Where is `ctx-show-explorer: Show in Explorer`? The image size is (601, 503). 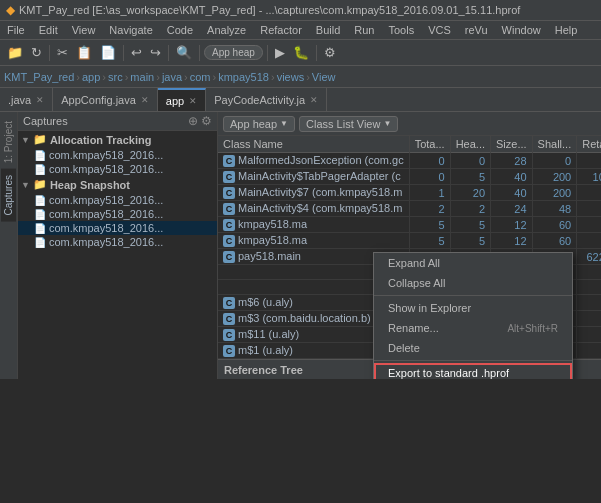
ctx-show-explorer: Show in Explorer is located at coordinates (473, 308).